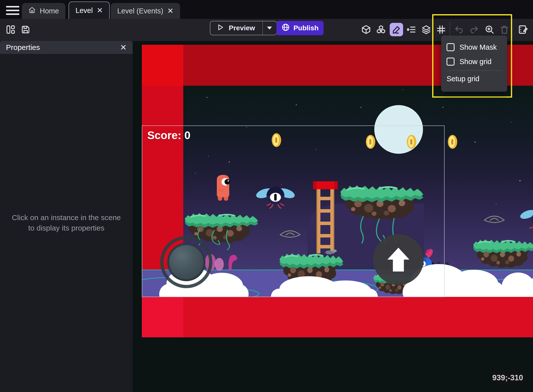 The height and width of the screenshot is (392, 533). I want to click on object-cube-icon, so click(366, 30).